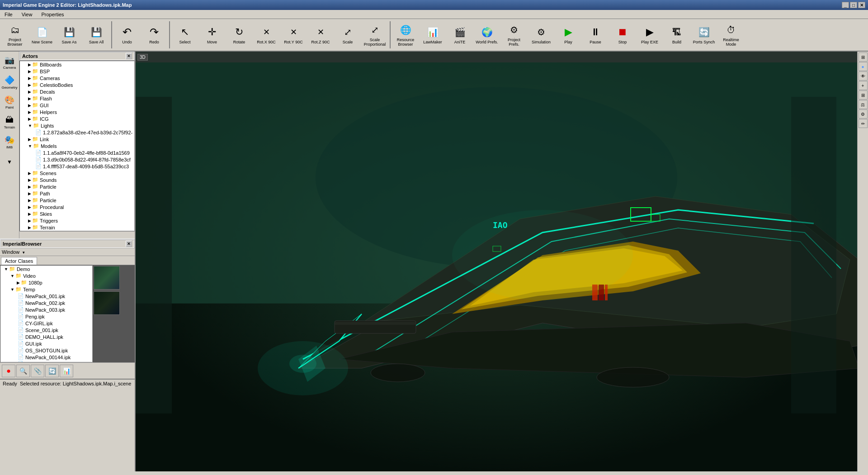 This screenshot has height=475, width=868. I want to click on ports-synch-button: 🔄 Ports Synch, so click(704, 35).